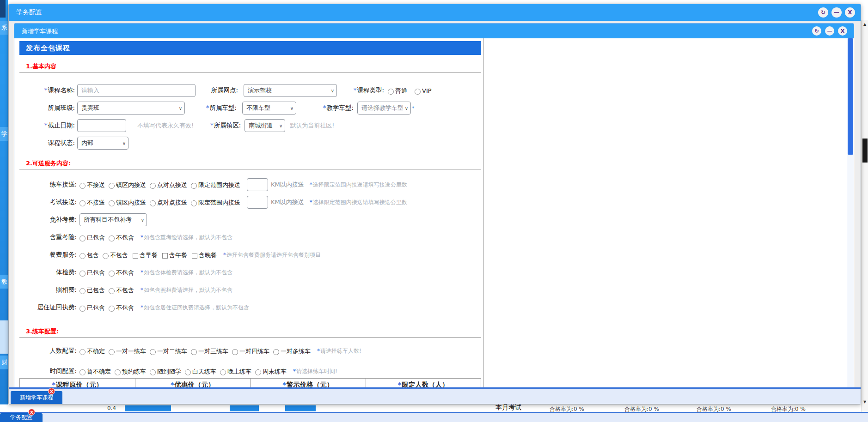  Describe the element at coordinates (251, 307) in the screenshot. I see `form-row-residence: 居住证回执费: 已包含 不包含 *如包含居住证回执费请选择，默认为不包含` at that location.